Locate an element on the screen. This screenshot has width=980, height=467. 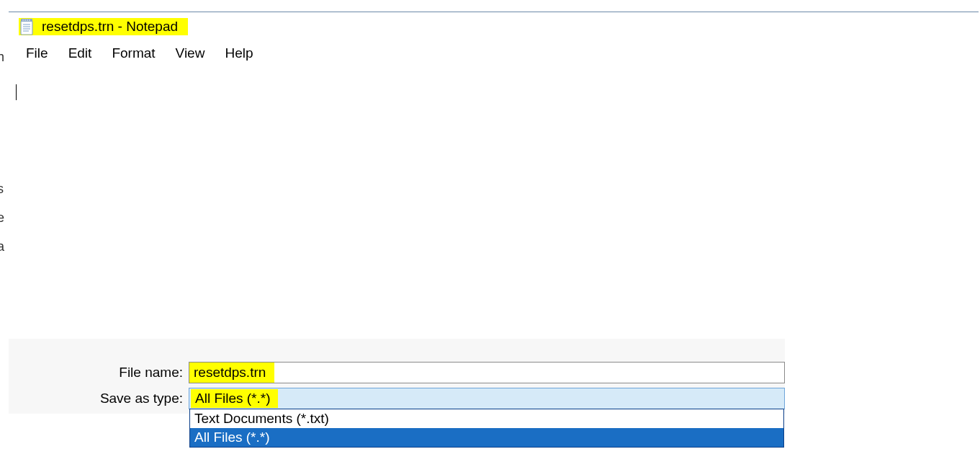
title-highlight: resetdps.trn - Notepad is located at coordinates (104, 27).